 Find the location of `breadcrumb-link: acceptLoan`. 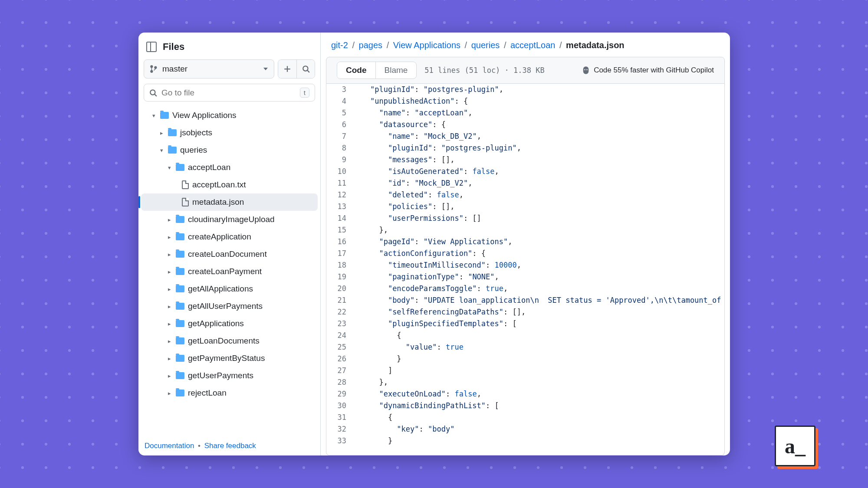

breadcrumb-link: acceptLoan is located at coordinates (533, 45).